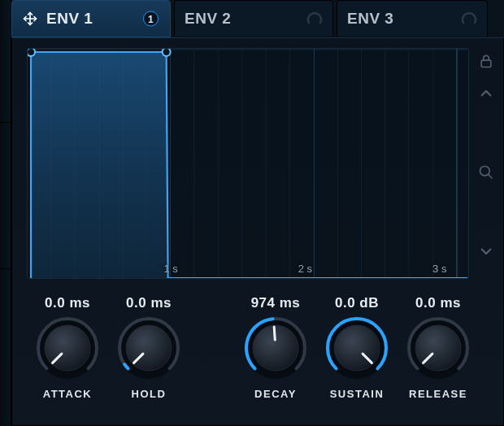  What do you see at coordinates (276, 303) in the screenshot?
I see `decay-value: 974 ms` at bounding box center [276, 303].